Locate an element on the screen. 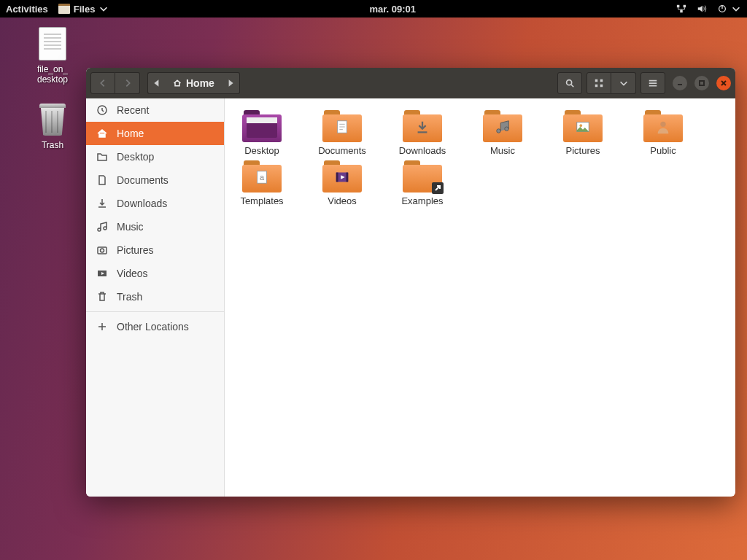  path-prev is located at coordinates (156, 83).